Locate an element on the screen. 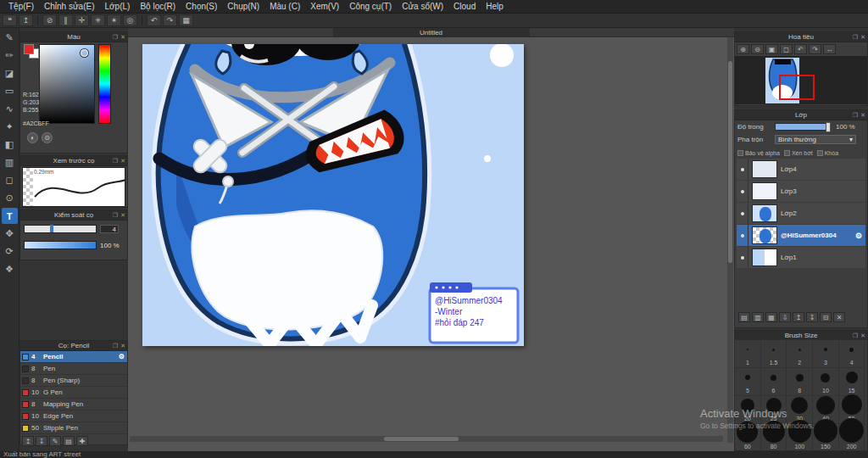 The height and width of the screenshot is (458, 868). move-tool: ✥ is located at coordinates (10, 234).